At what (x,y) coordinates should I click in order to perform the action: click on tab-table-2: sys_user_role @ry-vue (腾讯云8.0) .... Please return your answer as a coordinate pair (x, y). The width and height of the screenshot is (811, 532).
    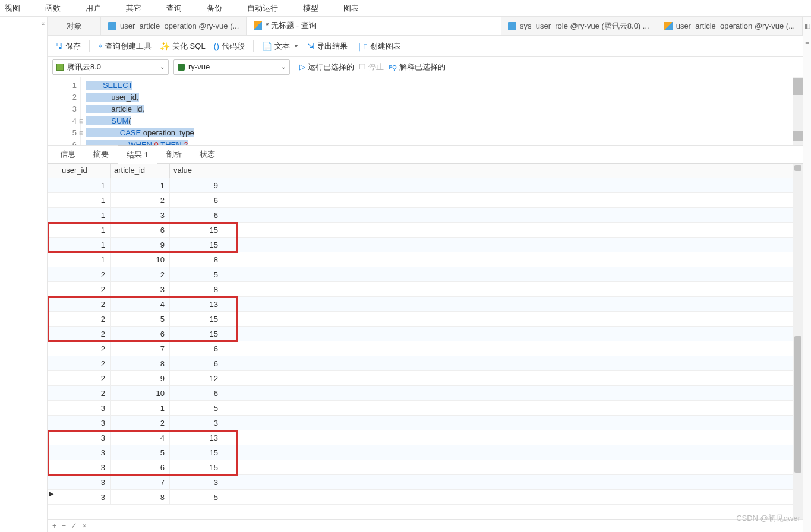
    Looking at the image, I should click on (579, 26).